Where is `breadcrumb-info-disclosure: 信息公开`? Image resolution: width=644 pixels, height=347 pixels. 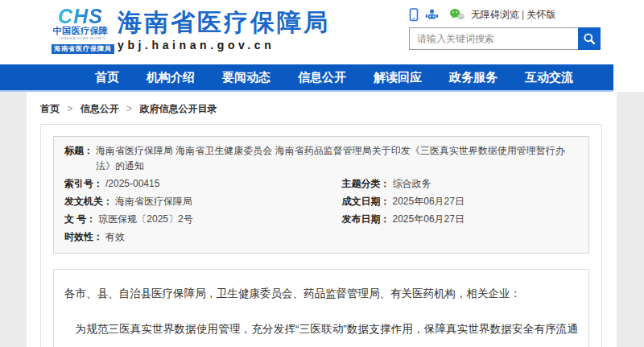
breadcrumb-info-disclosure: 信息公开 is located at coordinates (100, 109).